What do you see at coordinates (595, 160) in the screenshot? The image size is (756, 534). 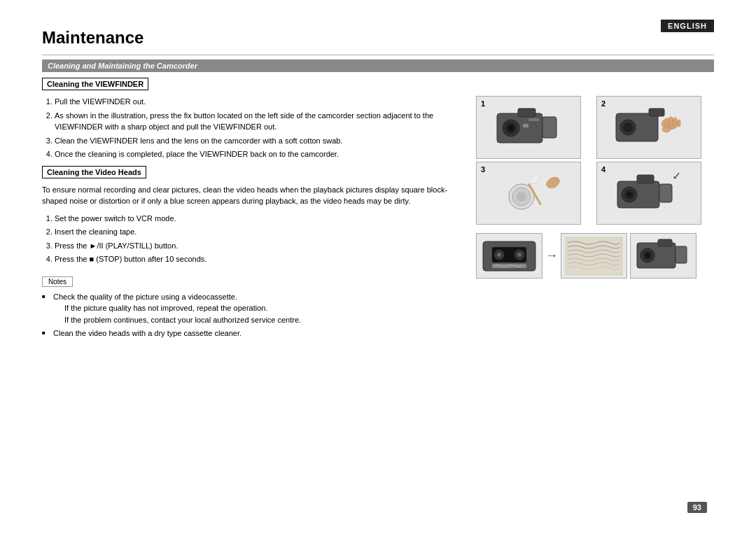 I see `image-grid: 1` at bounding box center [595, 160].